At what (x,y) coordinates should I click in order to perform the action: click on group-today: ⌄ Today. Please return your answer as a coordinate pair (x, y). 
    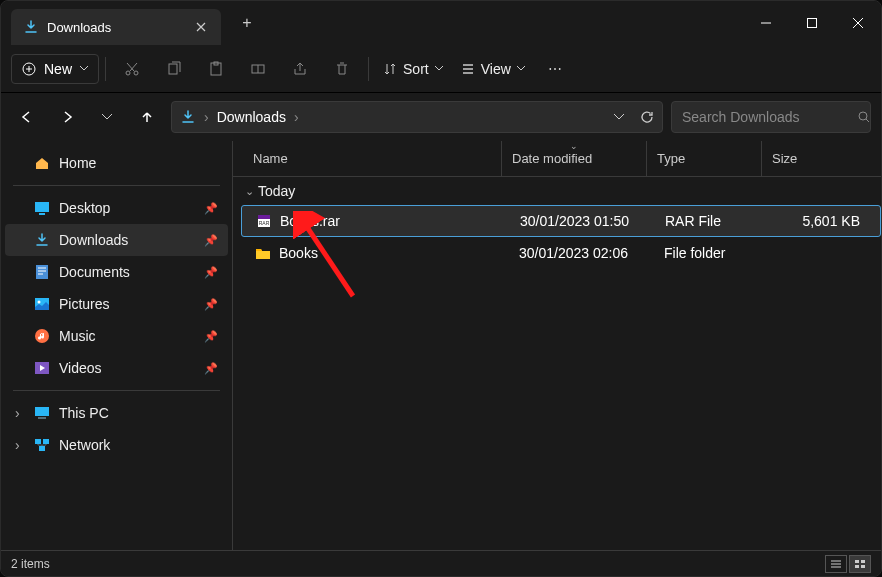
    Looking at the image, I should click on (561, 191).